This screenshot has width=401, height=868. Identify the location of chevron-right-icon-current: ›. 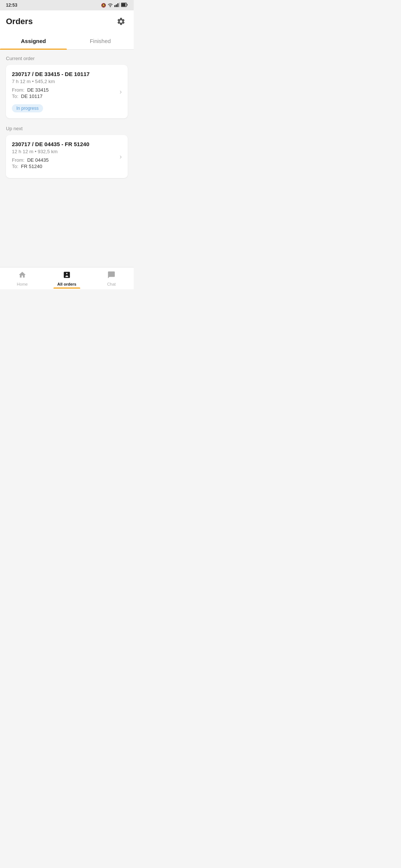
(121, 92).